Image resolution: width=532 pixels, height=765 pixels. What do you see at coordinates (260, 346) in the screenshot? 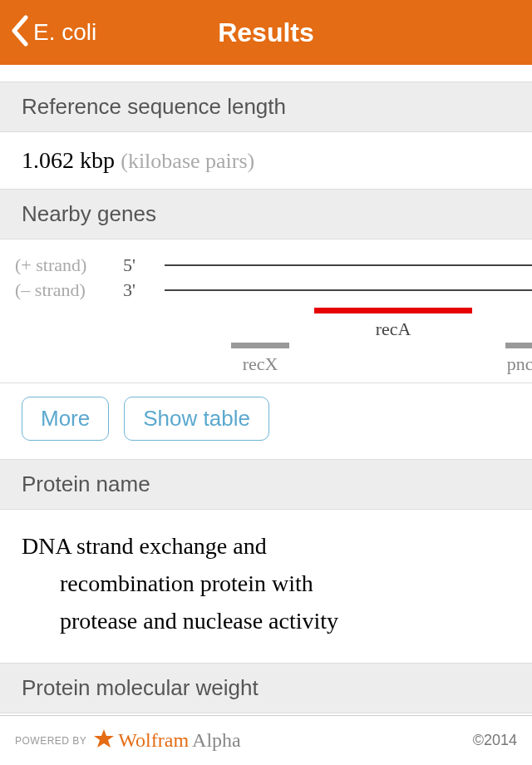
I see `gene-recX-bar` at bounding box center [260, 346].